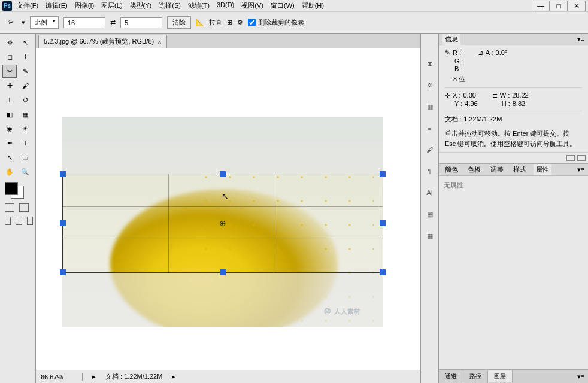  Describe the element at coordinates (25, 100) in the screenshot. I see `history-brush-tool: ↺` at that location.